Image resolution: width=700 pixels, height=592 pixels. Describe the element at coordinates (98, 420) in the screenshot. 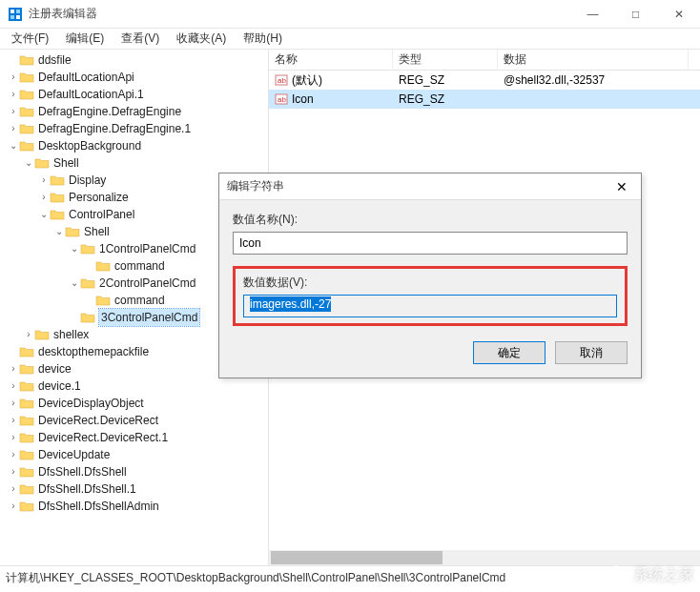

I see `tree-item-label: DeviceRect.DeviceRect` at that location.